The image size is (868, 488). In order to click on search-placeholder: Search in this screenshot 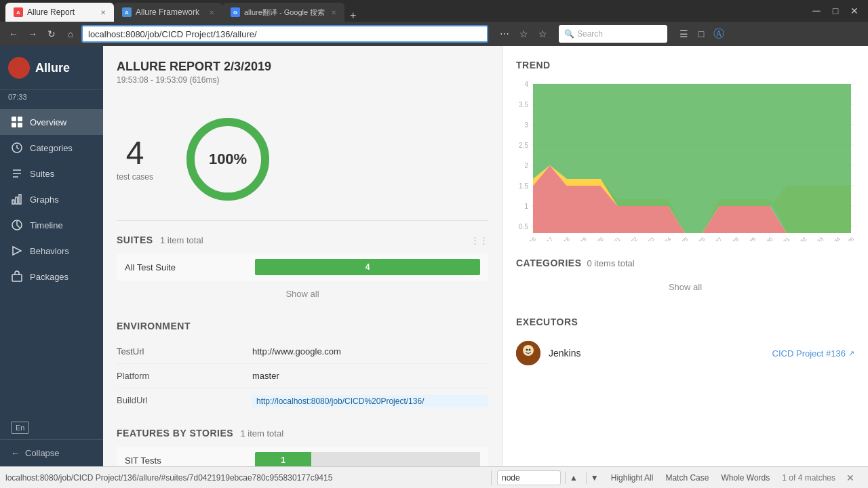, I will do `click(620, 34)`.